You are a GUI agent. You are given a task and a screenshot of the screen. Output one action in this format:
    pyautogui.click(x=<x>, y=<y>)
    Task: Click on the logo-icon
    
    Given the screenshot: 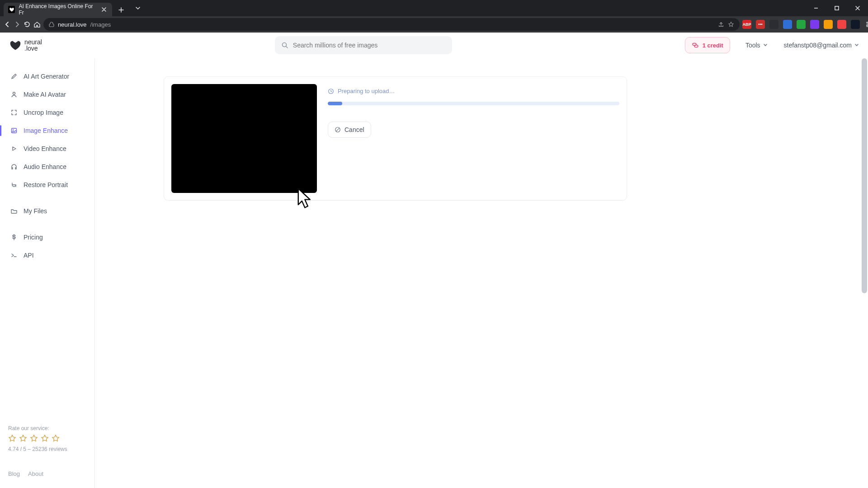 What is the action you would take?
    pyautogui.click(x=15, y=45)
    